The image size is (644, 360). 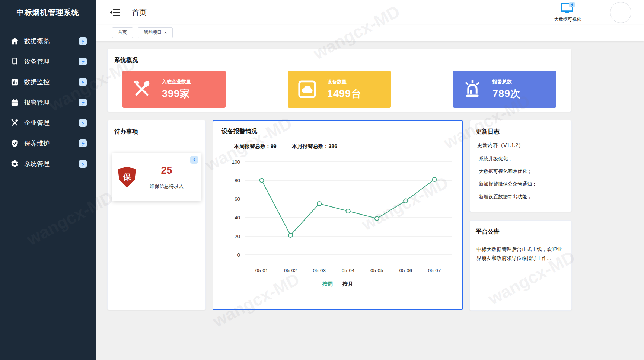 I want to click on stat-text: 设备数量1499台, so click(x=344, y=89).